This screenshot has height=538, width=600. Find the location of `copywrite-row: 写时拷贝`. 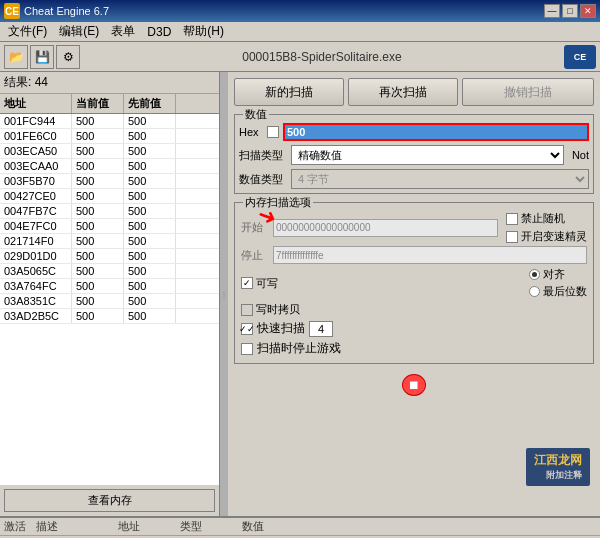

copywrite-row: 写时拷贝 is located at coordinates (414, 310).